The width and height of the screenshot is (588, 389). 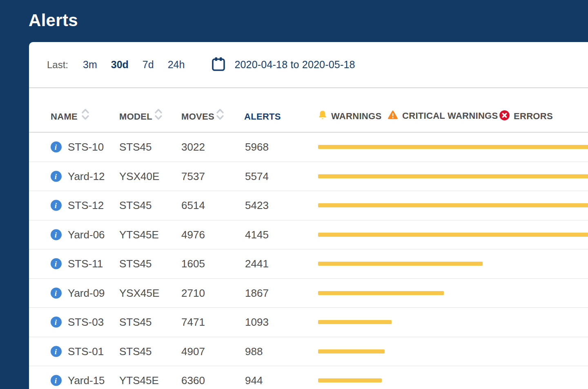 What do you see at coordinates (309, 110) in the screenshot?
I see `table-header: NAME MODEL MOVES ALERTS` at bounding box center [309, 110].